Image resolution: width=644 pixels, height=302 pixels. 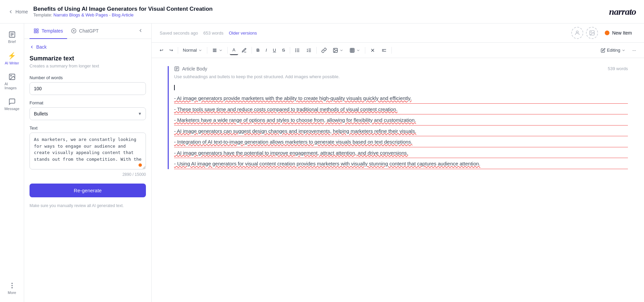 I want to click on list-item: - These tools save time and reduce costs…, so click(x=401, y=109).